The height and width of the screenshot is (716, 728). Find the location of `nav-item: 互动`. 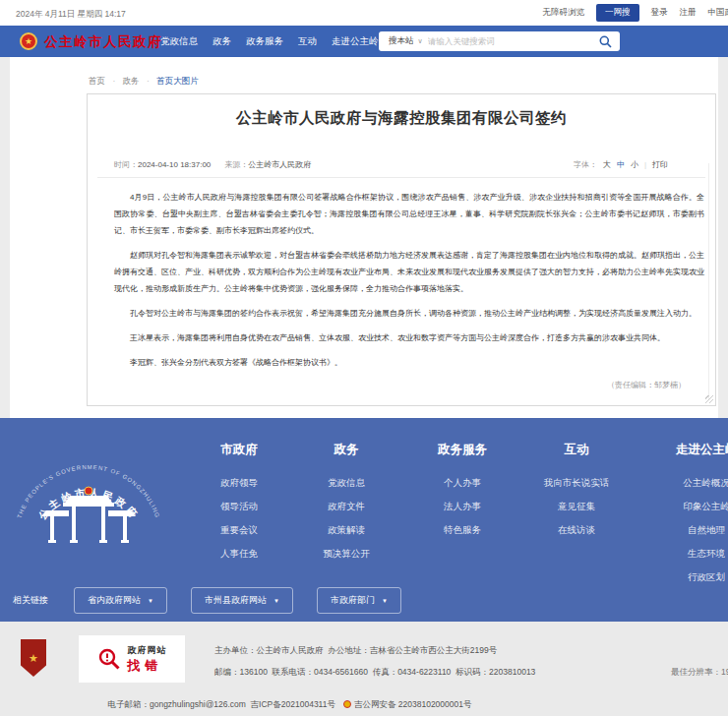

nav-item: 互动 is located at coordinates (307, 41).